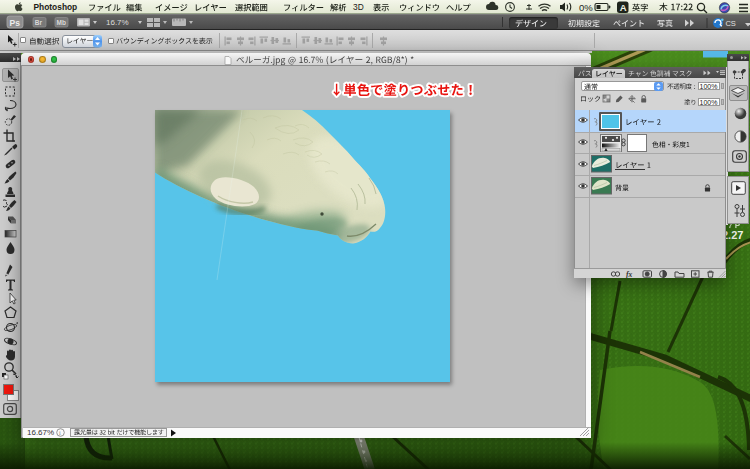  Describe the element at coordinates (16, 23) in the screenshot. I see `svg-text: Ps` at that location.